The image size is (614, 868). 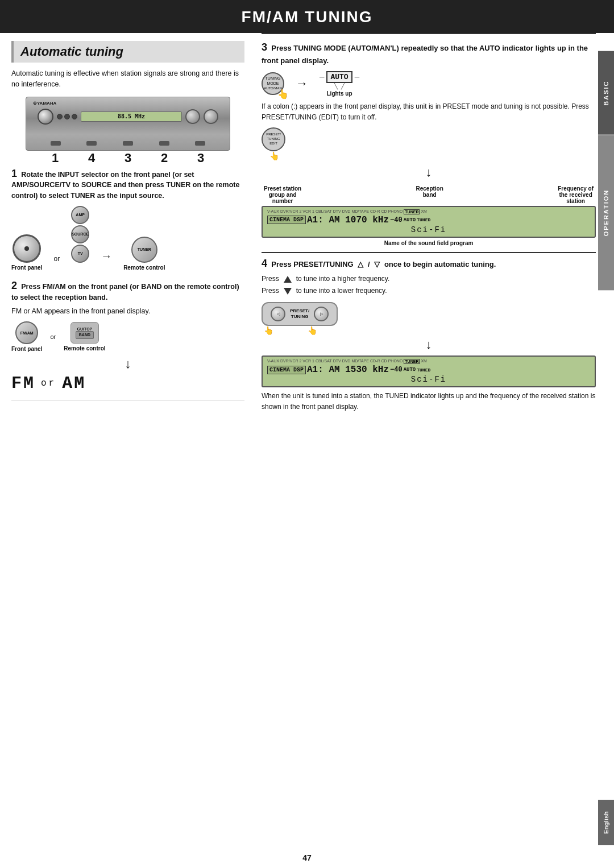 What do you see at coordinates (273, 84) in the screenshot?
I see `tuning-mode-icon-wrap: TUNINGMODEAUTO/MAN 👆` at bounding box center [273, 84].